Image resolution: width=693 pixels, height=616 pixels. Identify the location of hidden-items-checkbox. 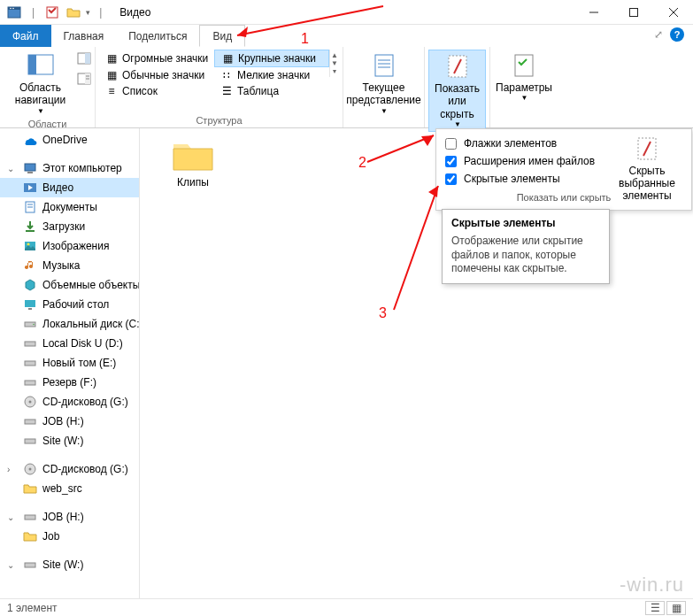
(451, 179).